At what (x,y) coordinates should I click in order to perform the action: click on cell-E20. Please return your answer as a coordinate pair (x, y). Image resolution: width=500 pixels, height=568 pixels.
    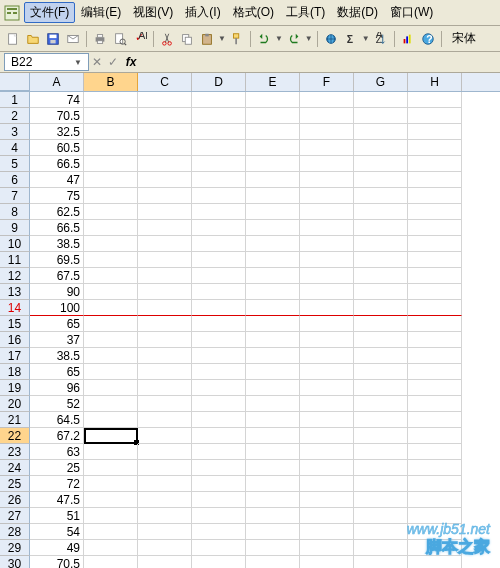
    Looking at the image, I should click on (273, 404).